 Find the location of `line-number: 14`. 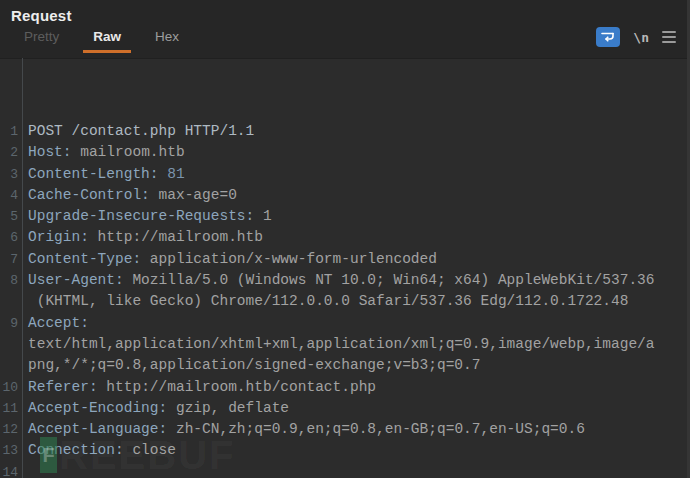

line-number: 14 is located at coordinates (11, 470).